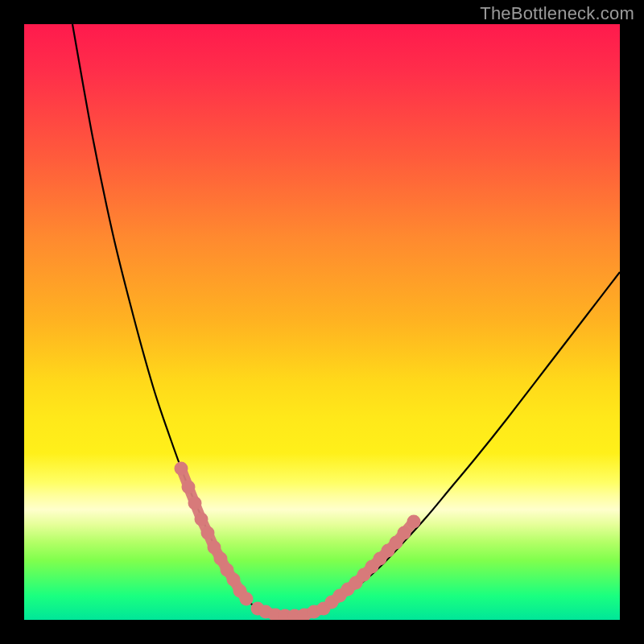  What do you see at coordinates (298, 541) in the screenshot?
I see `highlight-markers` at bounding box center [298, 541].